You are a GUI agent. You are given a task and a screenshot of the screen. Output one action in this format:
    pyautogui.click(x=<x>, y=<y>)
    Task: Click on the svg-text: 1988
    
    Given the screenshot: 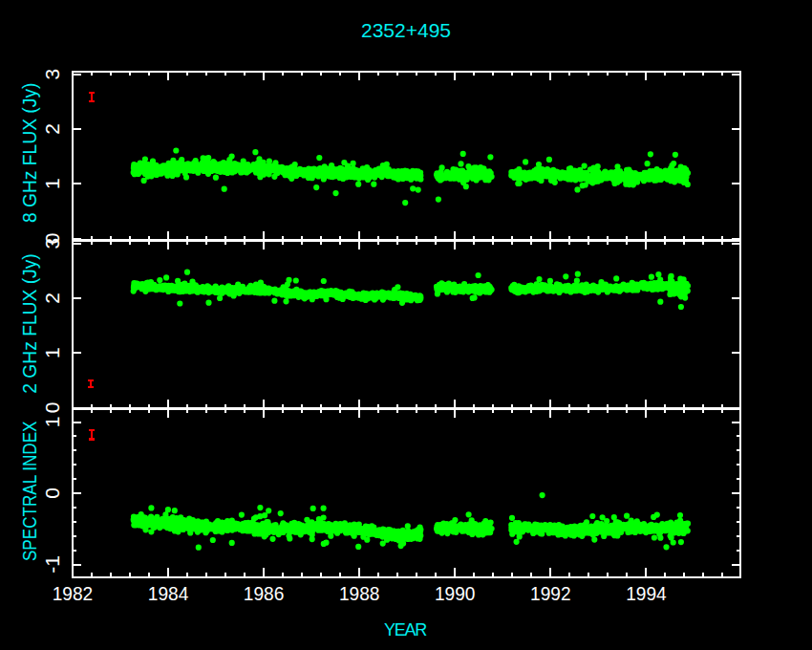 What is the action you would take?
    pyautogui.click(x=359, y=593)
    